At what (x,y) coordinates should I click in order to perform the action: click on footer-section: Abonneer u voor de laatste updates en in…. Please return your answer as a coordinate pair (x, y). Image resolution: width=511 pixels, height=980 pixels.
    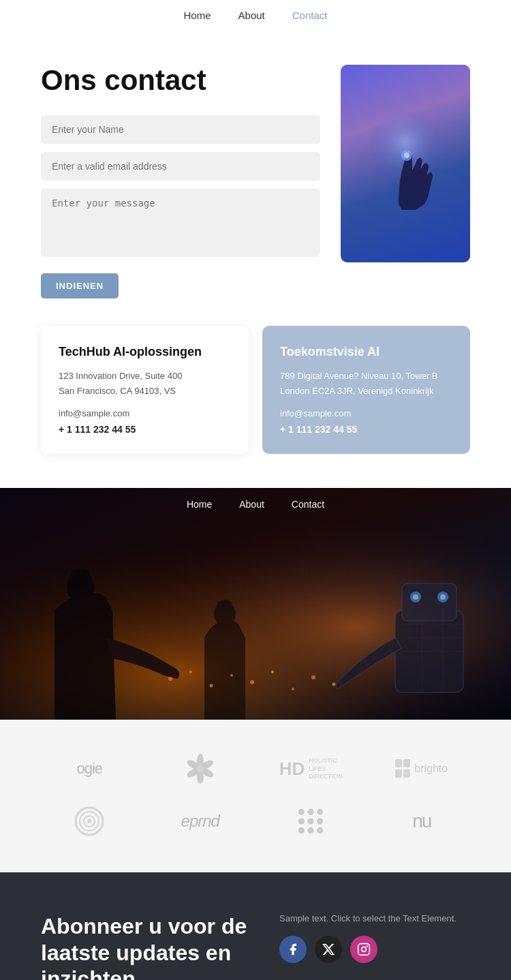
    Looking at the image, I should click on (256, 926).